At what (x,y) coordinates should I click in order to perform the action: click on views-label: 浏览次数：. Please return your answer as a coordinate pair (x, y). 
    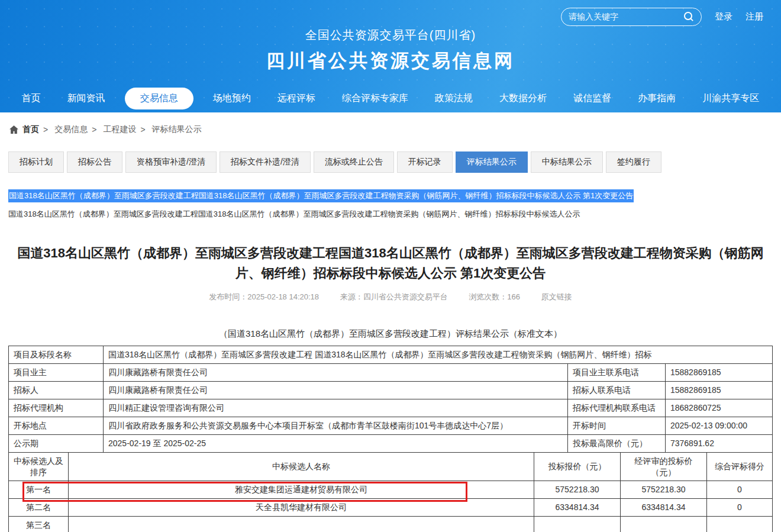
    Looking at the image, I should click on (488, 297).